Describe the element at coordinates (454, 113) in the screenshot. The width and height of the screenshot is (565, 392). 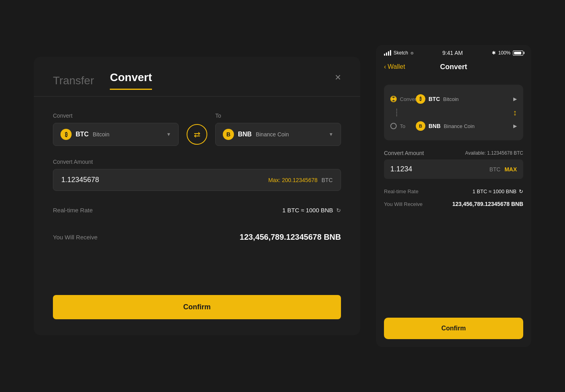
I see `selector-divider` at that location.